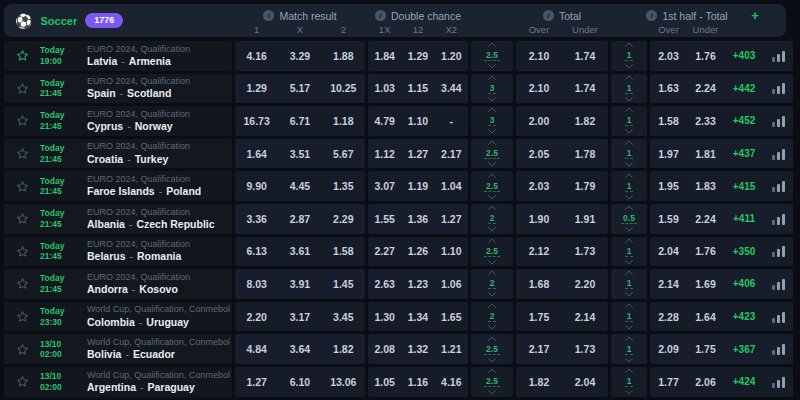 Image resolution: width=800 pixels, height=400 pixels. What do you see at coordinates (118, 121) in the screenshot?
I see `match-info-cell: Today 21:45 EURO 2024, Qualification Cyp…` at bounding box center [118, 121].